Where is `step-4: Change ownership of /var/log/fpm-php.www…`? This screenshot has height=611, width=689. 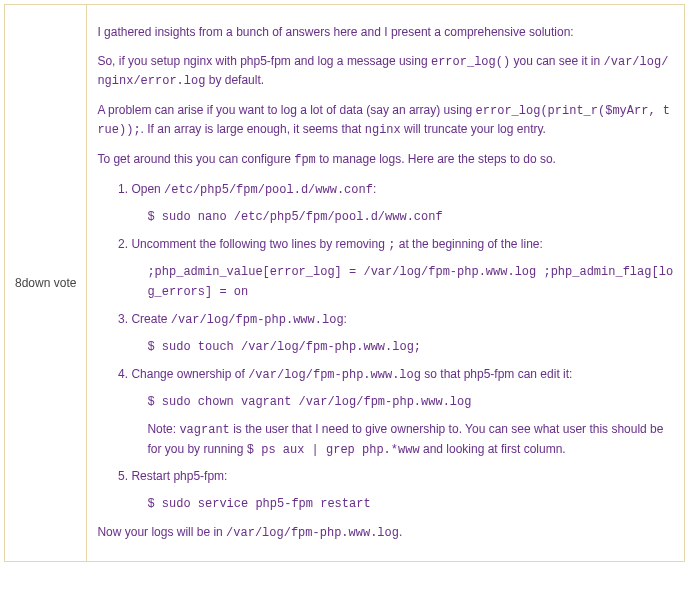
step-4: Change ownership of /var/log/fpm-php.www… is located at coordinates (402, 412).